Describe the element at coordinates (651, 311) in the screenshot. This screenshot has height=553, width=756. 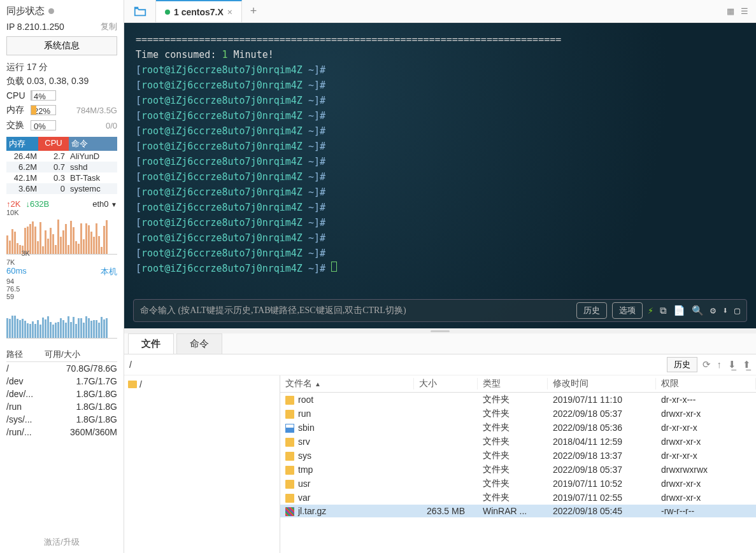
I see `bolt-icon: ⚡` at that location.